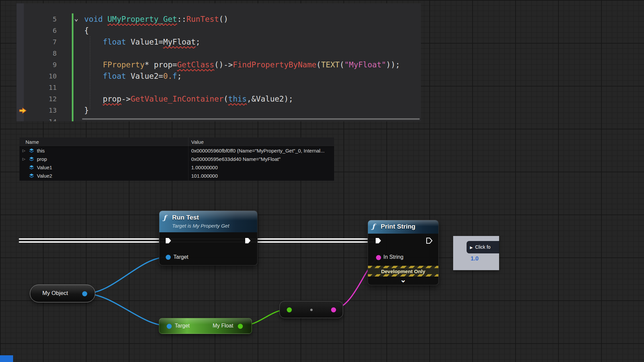  I want to click on development-only-label: Development Only, so click(403, 272).